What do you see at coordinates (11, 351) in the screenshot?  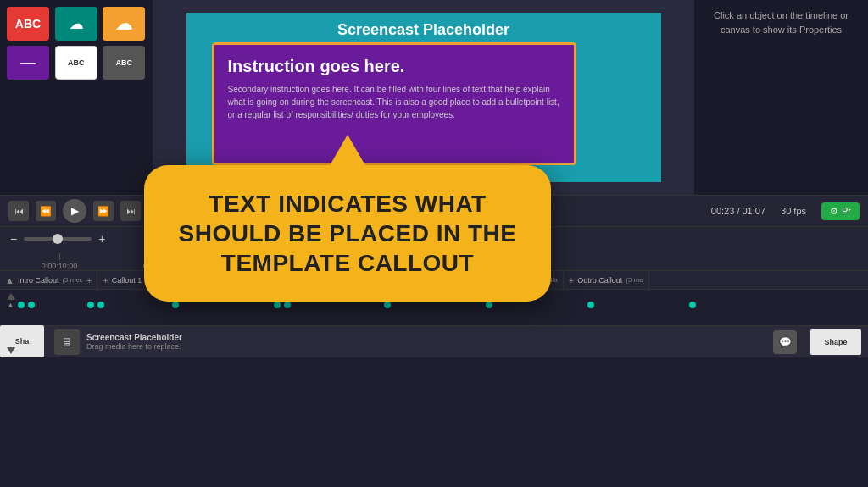 I see `triangle-down-indicator` at bounding box center [11, 351].